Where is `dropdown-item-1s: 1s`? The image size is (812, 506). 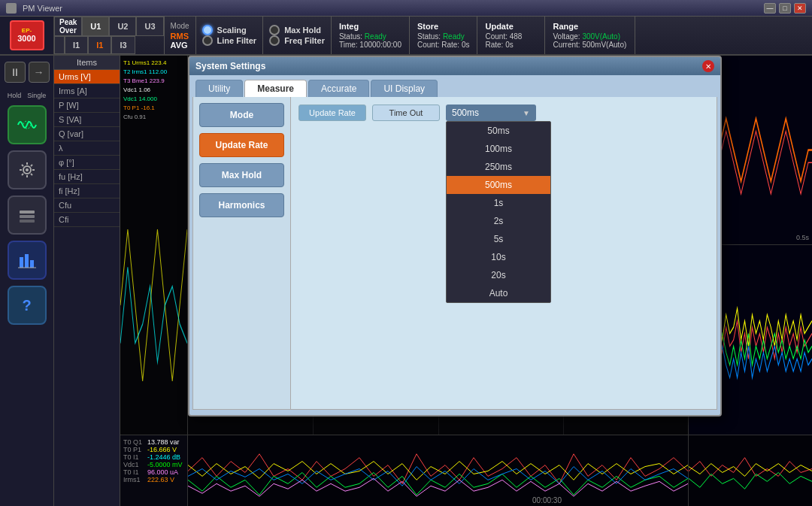 dropdown-item-1s: 1s is located at coordinates (498, 203).